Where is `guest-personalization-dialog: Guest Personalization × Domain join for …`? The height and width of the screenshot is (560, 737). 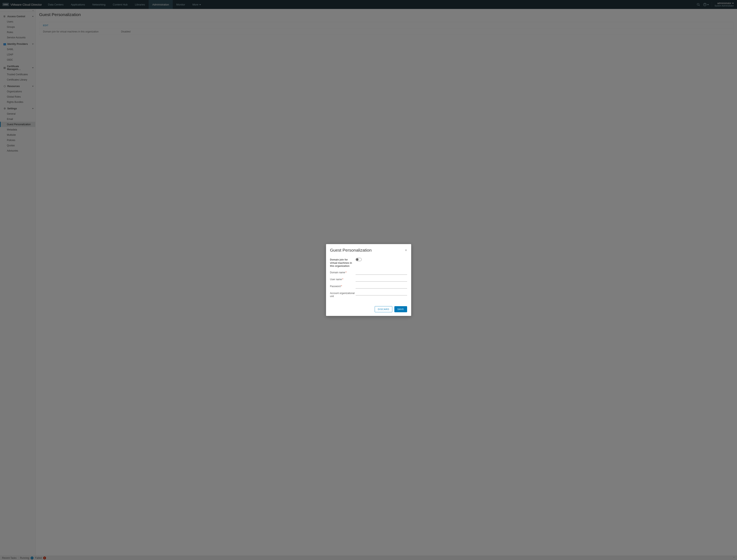 guest-personalization-dialog: Guest Personalization × Domain join for … is located at coordinates (368, 280).